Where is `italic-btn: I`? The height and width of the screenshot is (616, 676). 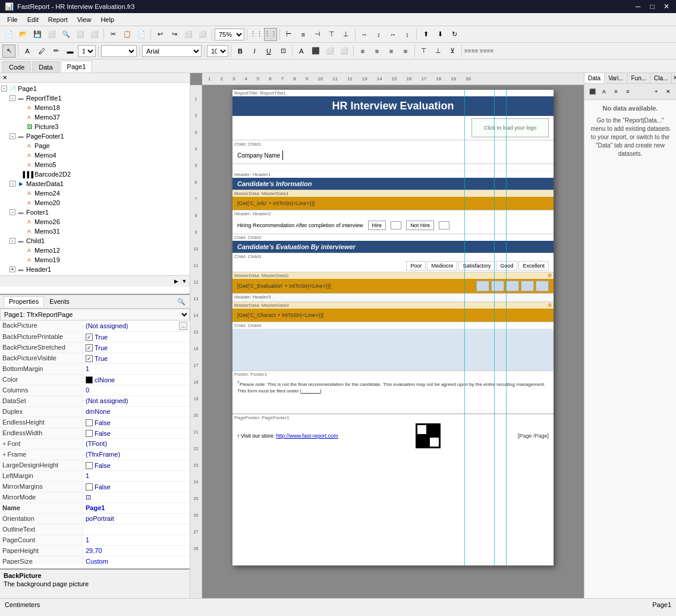
italic-btn: I is located at coordinates (254, 51).